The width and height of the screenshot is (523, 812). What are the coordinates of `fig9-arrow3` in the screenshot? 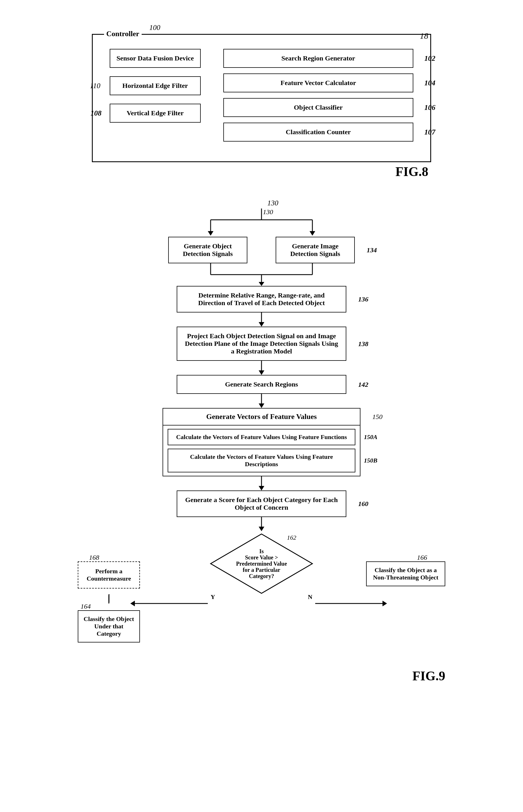 It's located at (262, 401).